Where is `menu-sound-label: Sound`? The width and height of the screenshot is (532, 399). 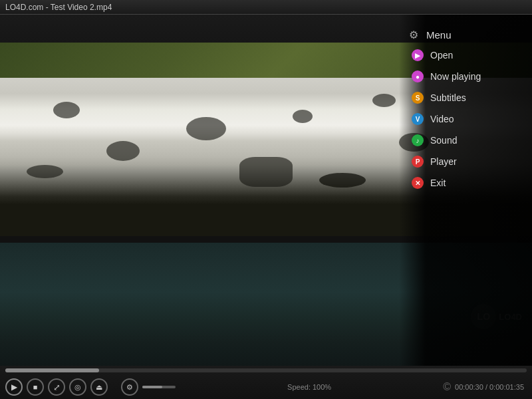
menu-sound-label: Sound is located at coordinates (444, 140).